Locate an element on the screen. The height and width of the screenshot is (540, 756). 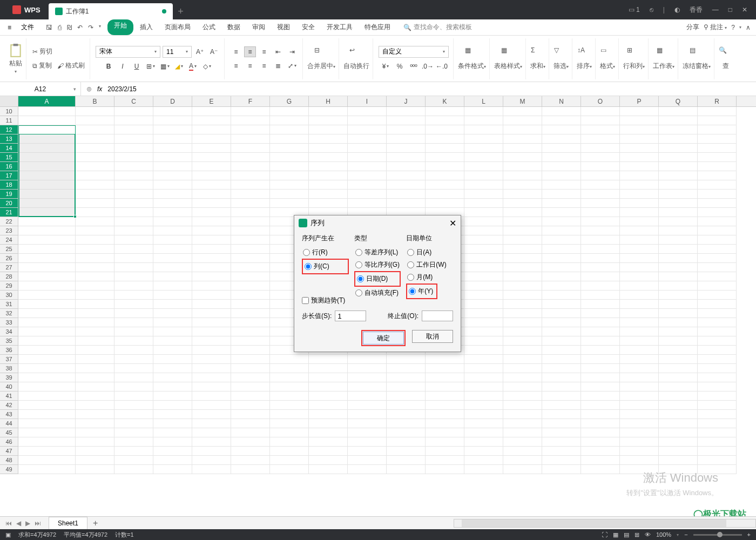
row-header: 39 is located at coordinates (9, 378).